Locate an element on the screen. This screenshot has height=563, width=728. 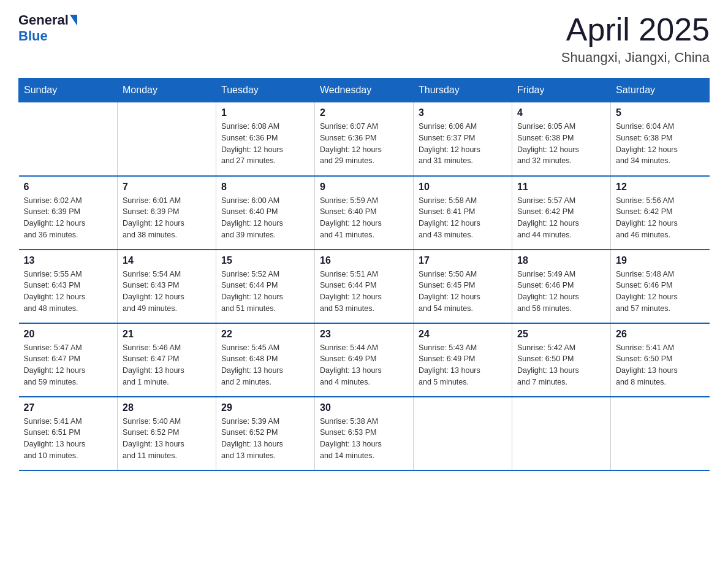
day-number: 30 is located at coordinates (364, 408).